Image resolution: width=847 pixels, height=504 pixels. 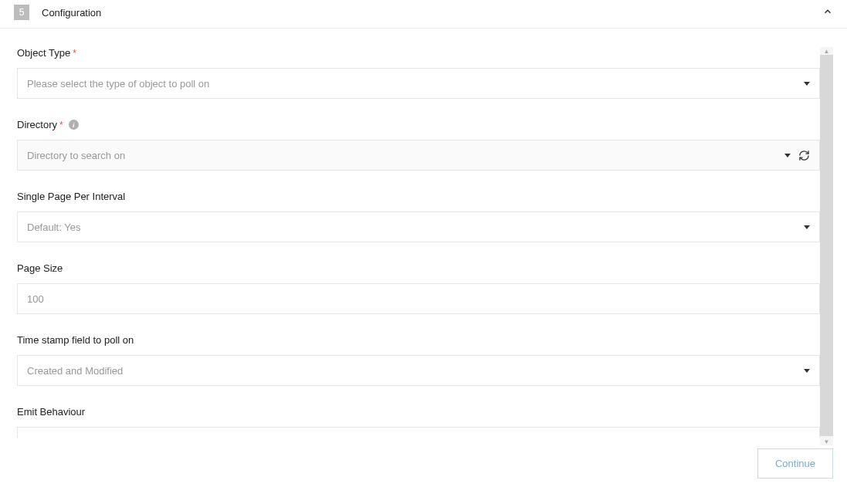 I want to click on emit-select: Default Emit Individually, so click(x=418, y=432).